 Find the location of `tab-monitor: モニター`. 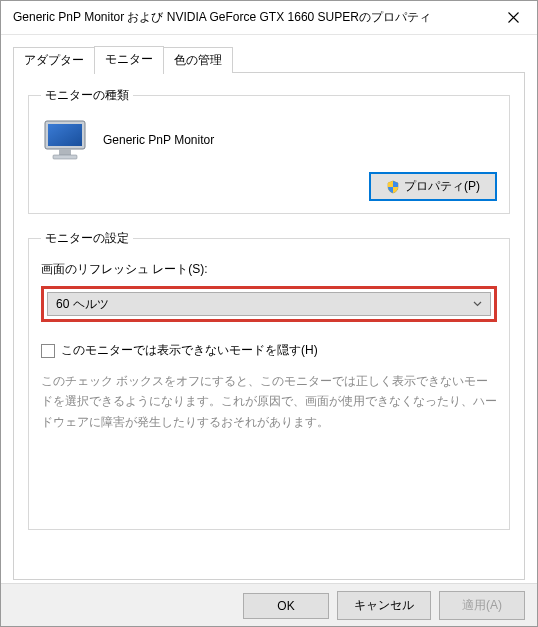

tab-monitor: モニター is located at coordinates (129, 60).